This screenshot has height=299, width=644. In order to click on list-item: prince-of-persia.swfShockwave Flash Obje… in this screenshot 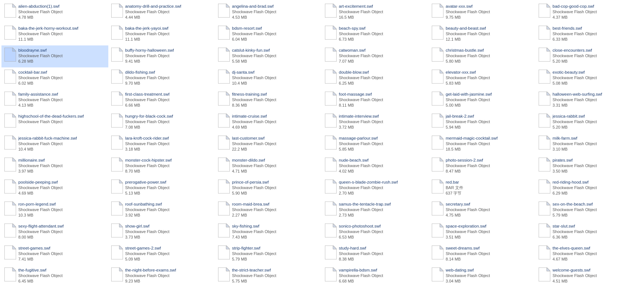, I will do `click(269, 188)`.